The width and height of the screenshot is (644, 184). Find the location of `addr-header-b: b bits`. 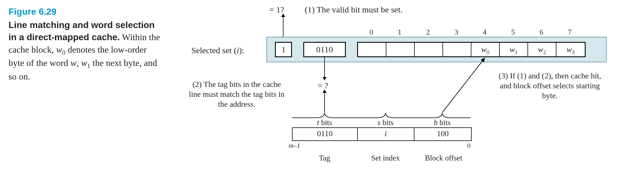

addr-header-b: b bits is located at coordinates (442, 123).